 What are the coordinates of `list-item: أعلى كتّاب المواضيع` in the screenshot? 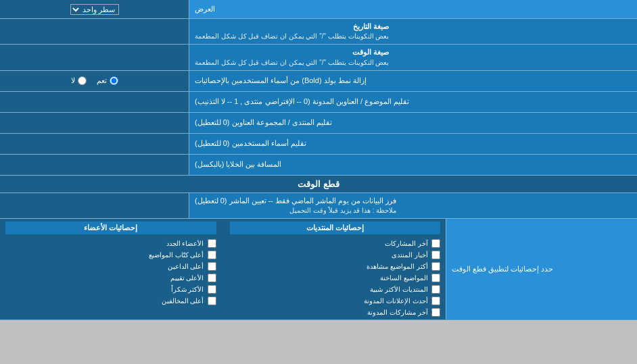 It's located at (111, 255).